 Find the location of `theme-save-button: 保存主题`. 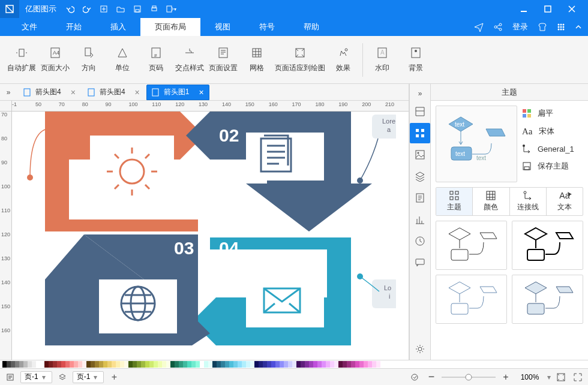

theme-save-button: 保存主题 is located at coordinates (553, 166).